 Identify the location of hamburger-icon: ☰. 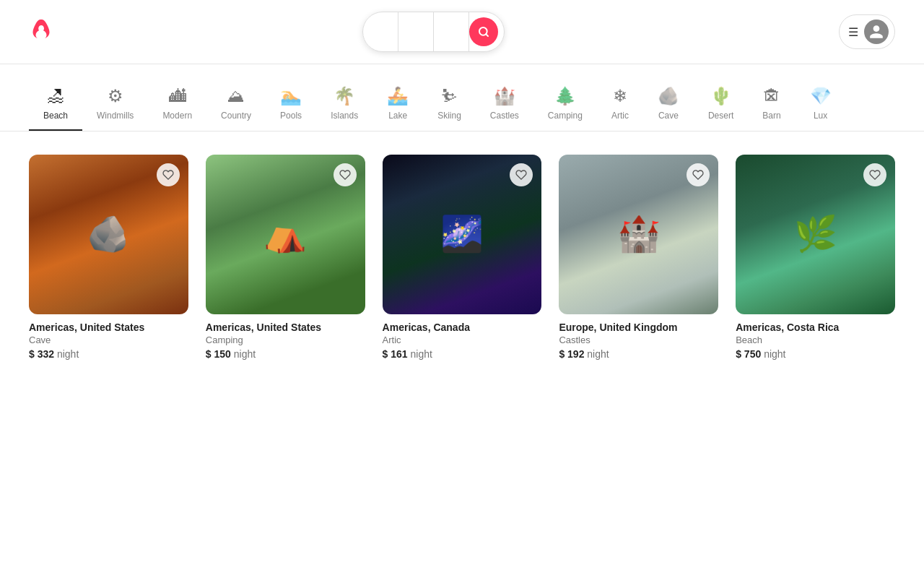
(853, 32).